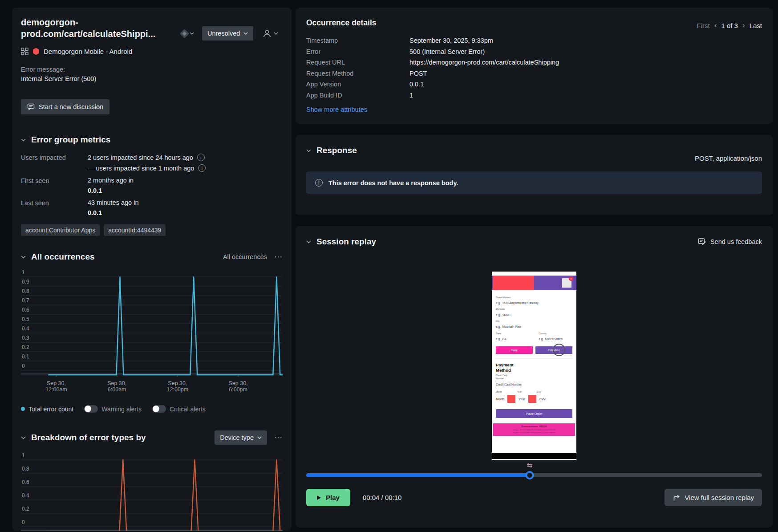 The height and width of the screenshot is (532, 778). What do you see at coordinates (228, 33) in the screenshot?
I see `status-dropdown: Unresolved` at bounding box center [228, 33].